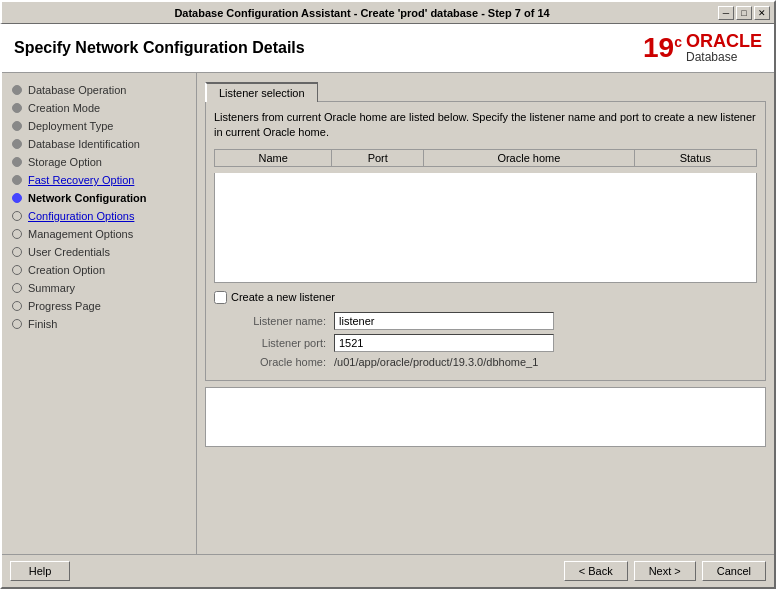 This screenshot has width=776, height=589. I want to click on sidebar-item-network-configuration: Network Configuration, so click(99, 198).